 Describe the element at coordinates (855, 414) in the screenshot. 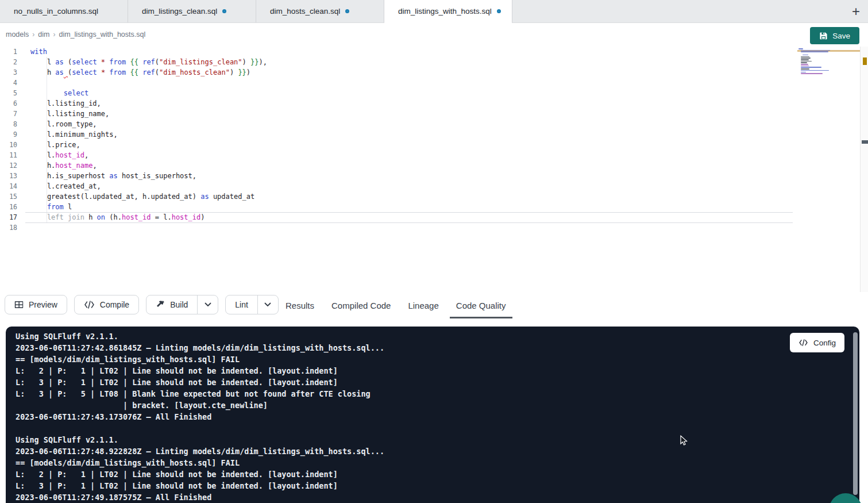

I see `terminal-scrollbar` at that location.